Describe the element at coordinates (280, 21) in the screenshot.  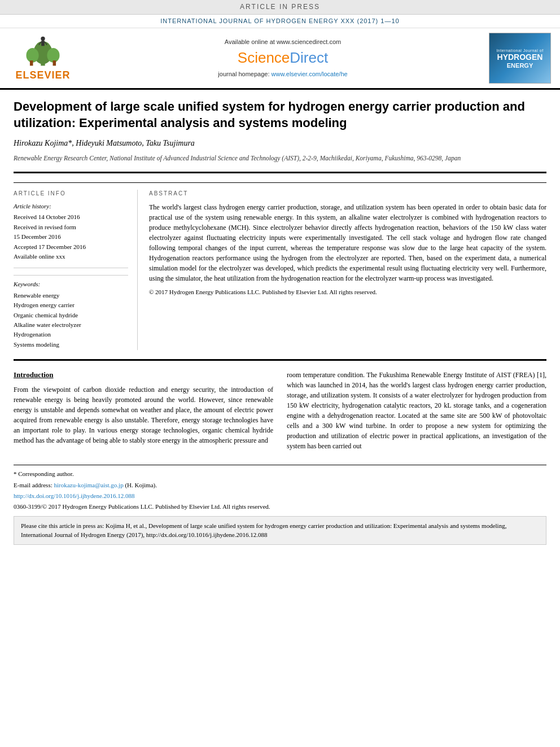
I see `journal-header-line: INTERNATIONAL JOURNAL OF HYDROGEN ENERGY…` at that location.